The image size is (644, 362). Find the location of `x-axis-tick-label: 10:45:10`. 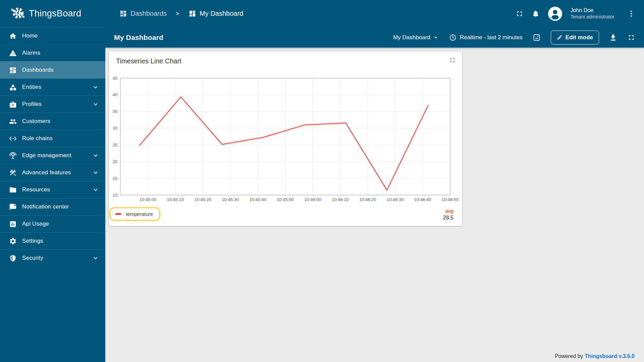

x-axis-tick-label: 10:45:10 is located at coordinates (176, 200).